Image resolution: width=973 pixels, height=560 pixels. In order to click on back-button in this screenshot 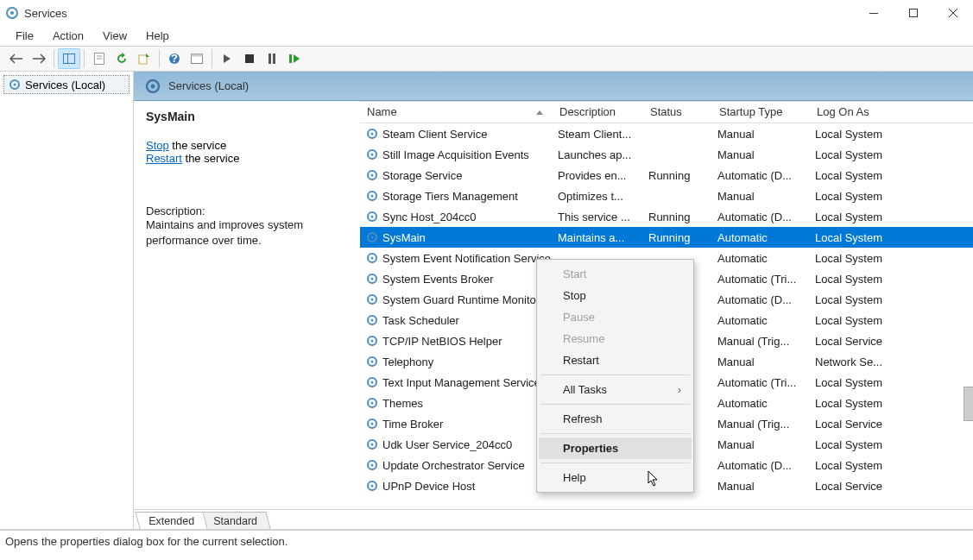, I will do `click(16, 59)`.